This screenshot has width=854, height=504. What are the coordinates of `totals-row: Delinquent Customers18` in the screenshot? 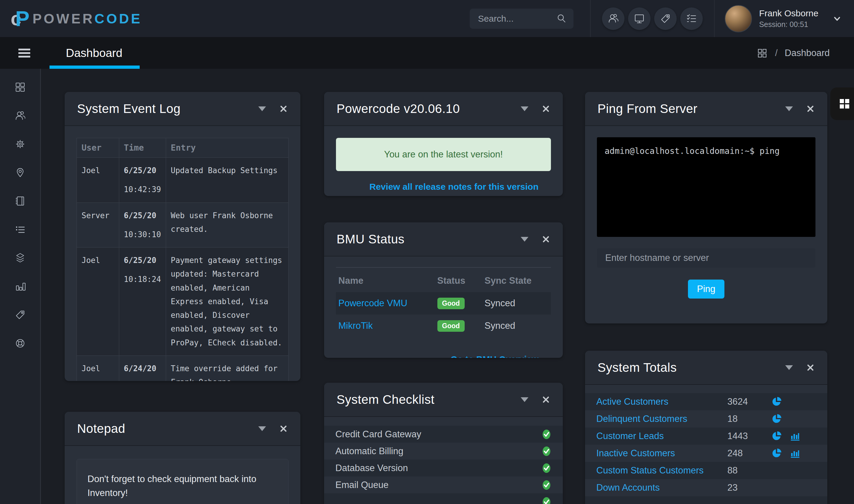 It's located at (706, 419).